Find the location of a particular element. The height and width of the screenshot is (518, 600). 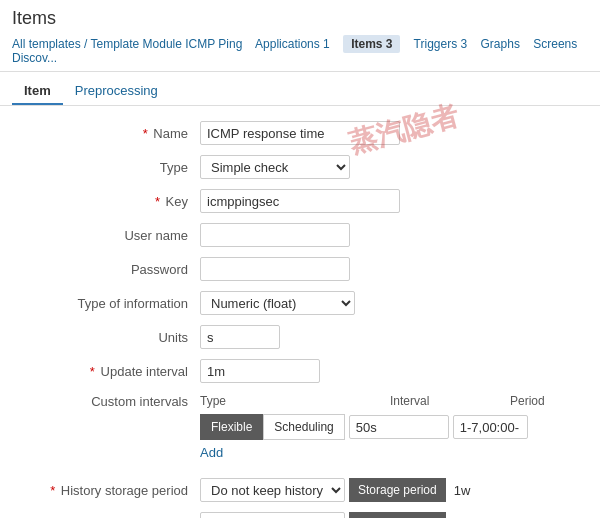

history-value: 1w is located at coordinates (462, 490).